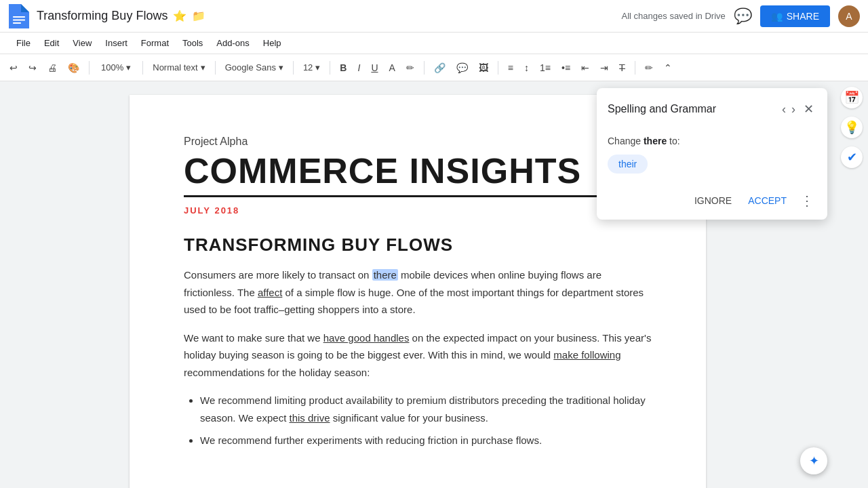 This screenshot has width=868, height=488. I want to click on calendar-icon: 📅, so click(852, 98).